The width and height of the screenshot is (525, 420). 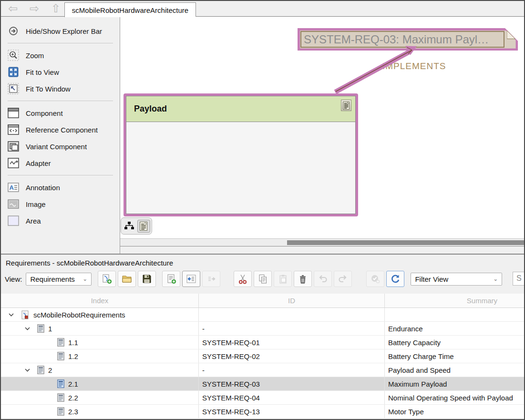 I want to click on table-row-1.2: 1.2SYSTEM-REQ-02Battery Charge Time, so click(x=262, y=357).